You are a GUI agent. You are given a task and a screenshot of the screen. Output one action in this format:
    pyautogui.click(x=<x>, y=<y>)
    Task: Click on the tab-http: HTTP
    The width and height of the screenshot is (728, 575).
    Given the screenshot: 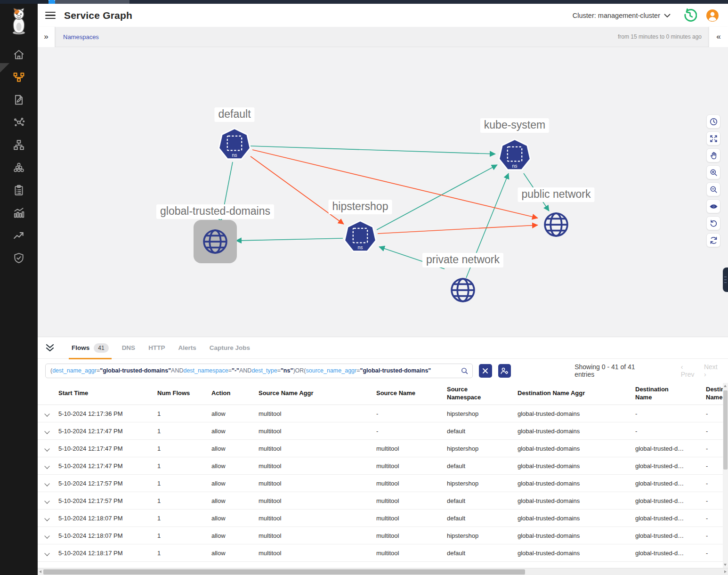 What is the action you would take?
    pyautogui.click(x=156, y=348)
    